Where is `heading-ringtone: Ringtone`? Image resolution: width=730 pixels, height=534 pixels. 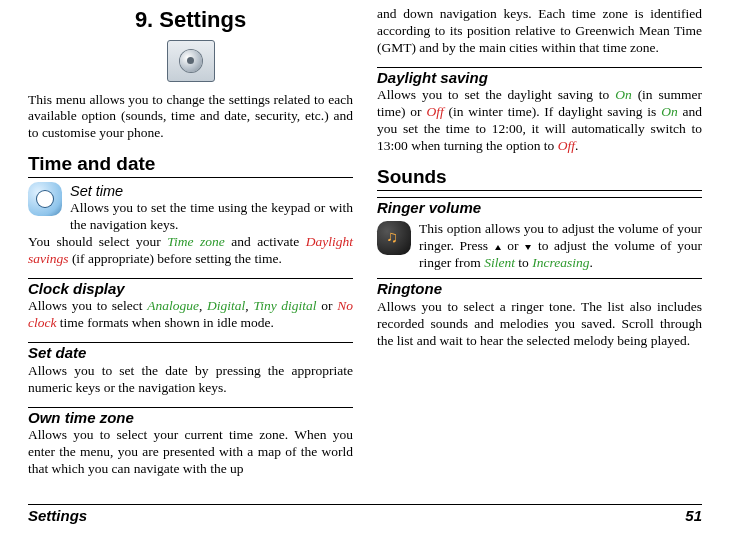
heading-ringtone: Ringtone is located at coordinates (540, 288).